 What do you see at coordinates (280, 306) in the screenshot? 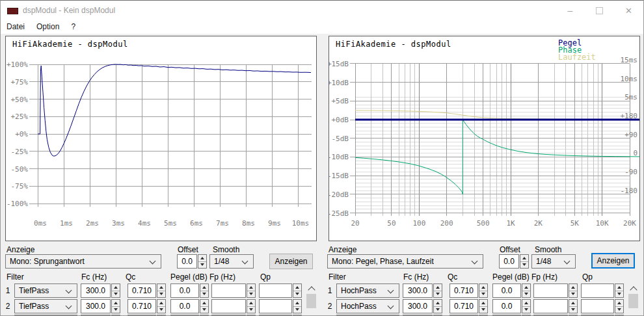
I see `qp-spinner` at bounding box center [280, 306].